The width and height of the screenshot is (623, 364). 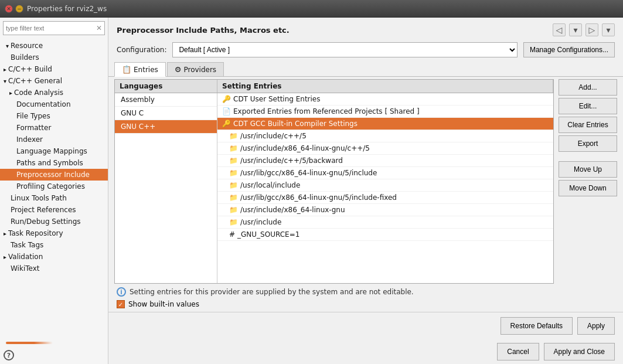 What do you see at coordinates (386, 100) in the screenshot?
I see `entry-cdt-user: 🔑 CDT User Setting Entries` at bounding box center [386, 100].